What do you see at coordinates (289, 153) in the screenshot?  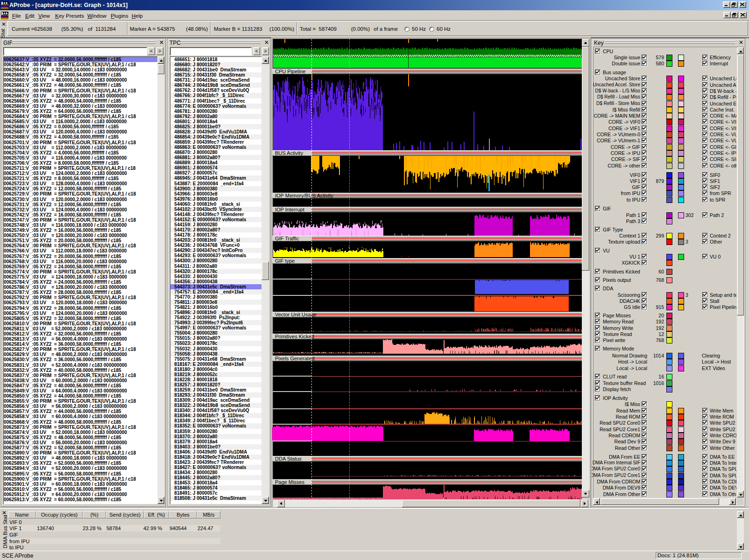 I see `svg-text: BUS Activity` at bounding box center [289, 153].